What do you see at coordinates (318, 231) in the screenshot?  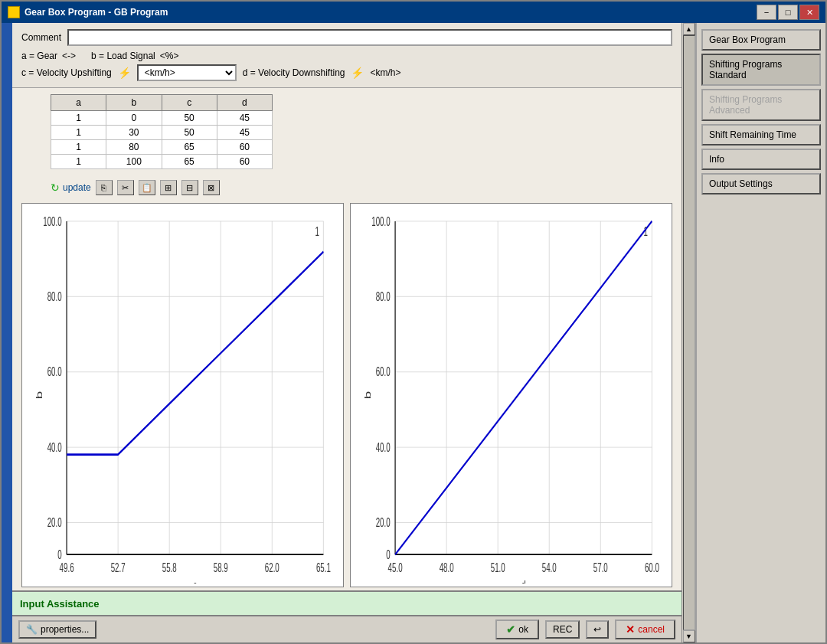 I see `svg-text: 1` at bounding box center [318, 231].